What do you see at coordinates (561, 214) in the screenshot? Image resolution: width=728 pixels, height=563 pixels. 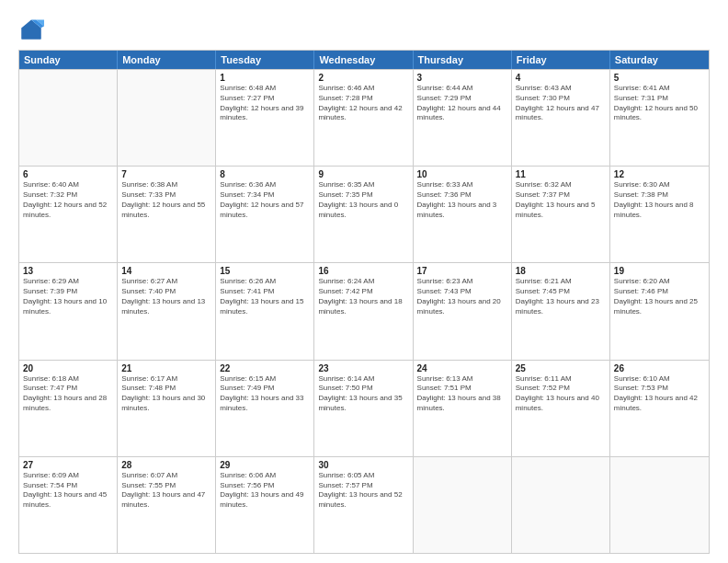 I see `calendar-cell-day-11: 11Sunrise: 6:32 AM Sunset: 7:37 PM Dayli…` at bounding box center [561, 214].